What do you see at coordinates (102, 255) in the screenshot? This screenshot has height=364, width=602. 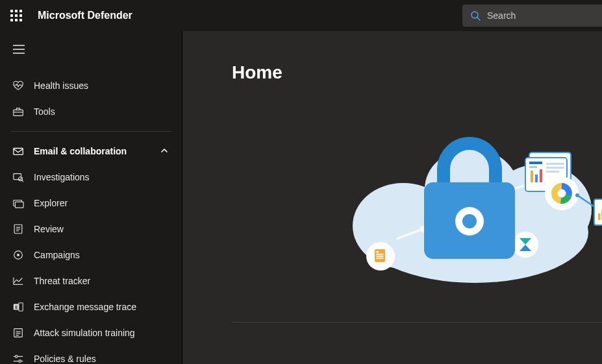 I see `sidebar-item-label: Campaigns` at bounding box center [102, 255].